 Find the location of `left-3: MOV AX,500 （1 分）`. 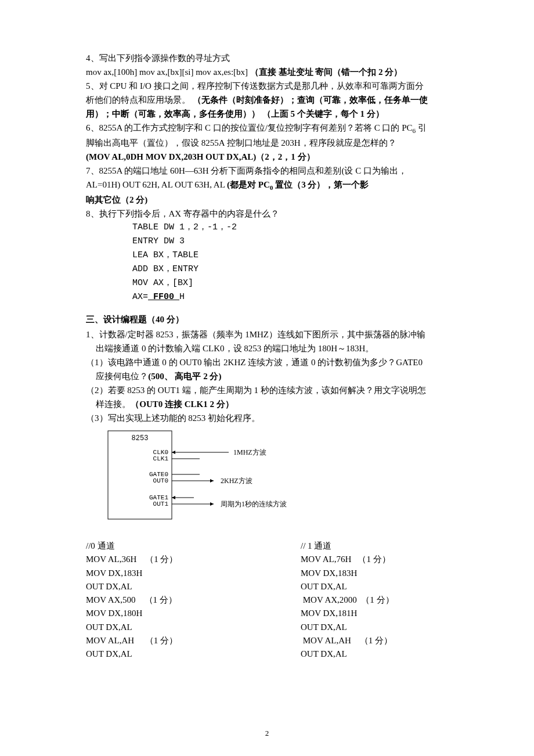

left-3: MOV AX,500 （1 分） is located at coordinates (131, 600).